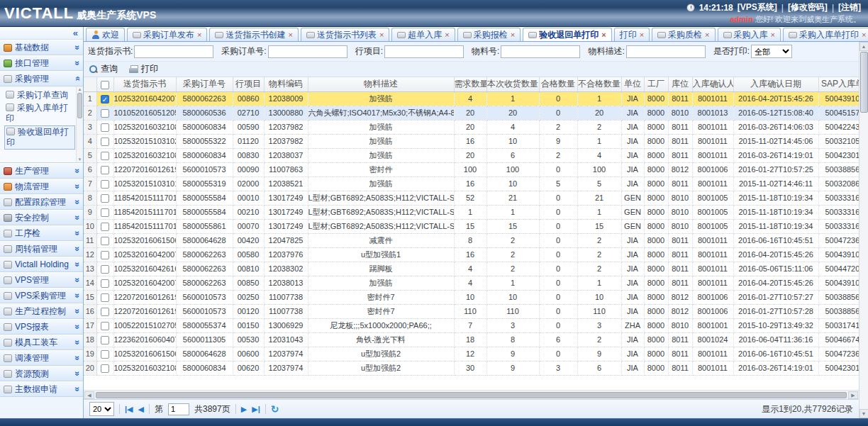 Image resolution: width=868 pixels, height=426 pixels. What do you see at coordinates (41, 218) in the screenshot?
I see `sidebar-group-security-control: 安全控制»` at bounding box center [41, 218].